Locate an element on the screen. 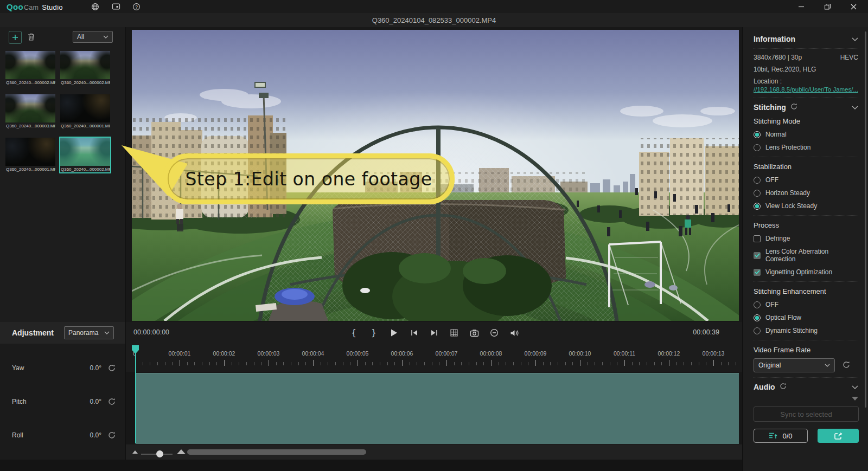 The height and width of the screenshot is (471, 868). radio-label: Horizon Steady is located at coordinates (788, 193).